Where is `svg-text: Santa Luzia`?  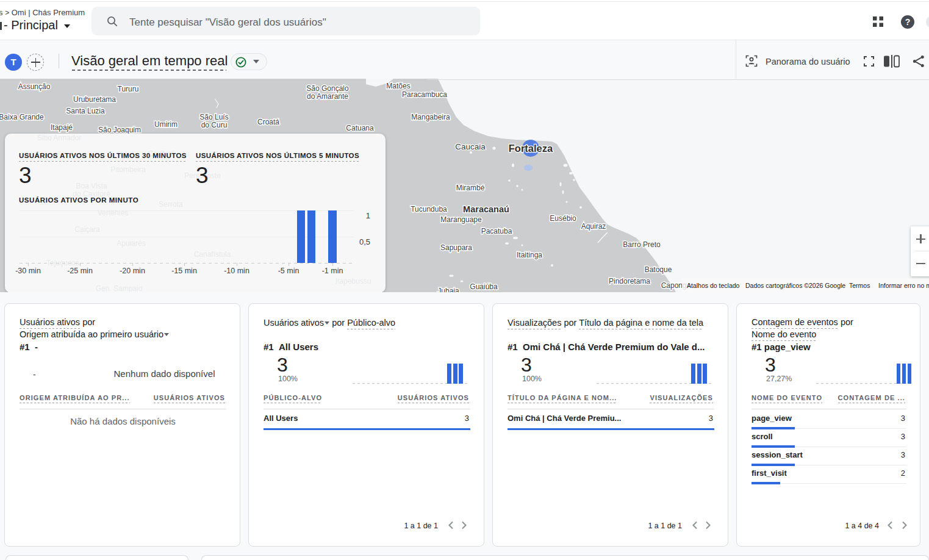
svg-text: Santa Luzia is located at coordinates (85, 111).